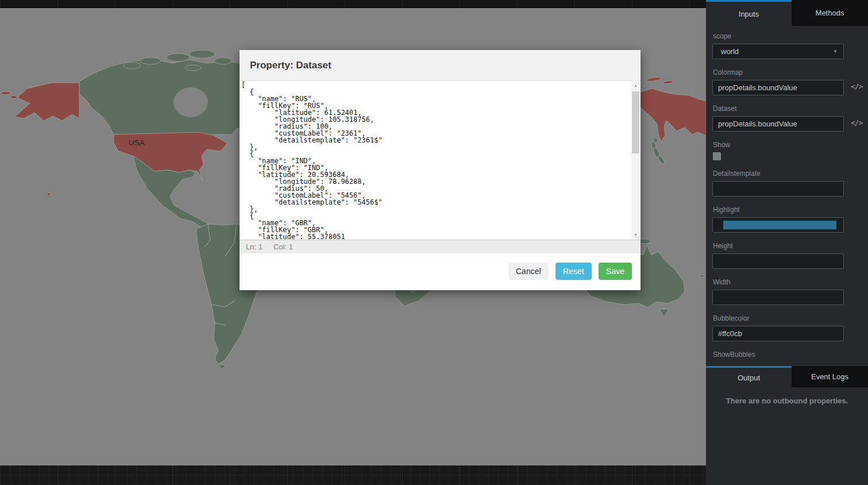  I want to click on field-label-highlight: Highlight, so click(787, 210).